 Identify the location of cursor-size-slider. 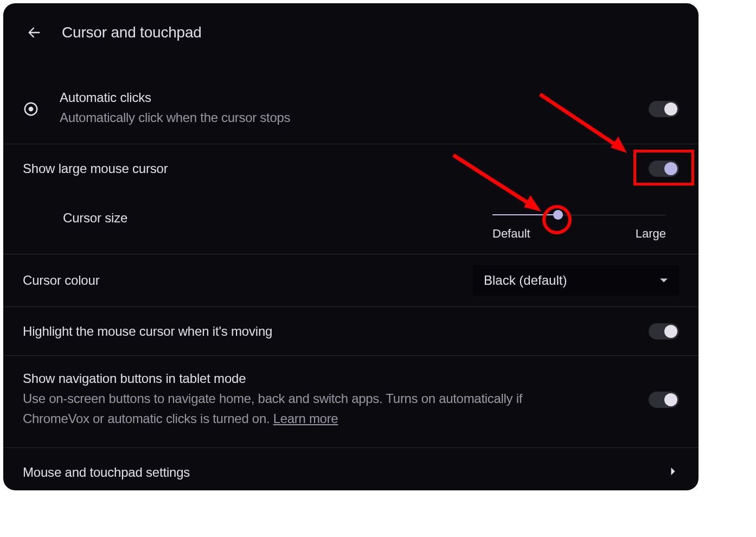
(579, 215).